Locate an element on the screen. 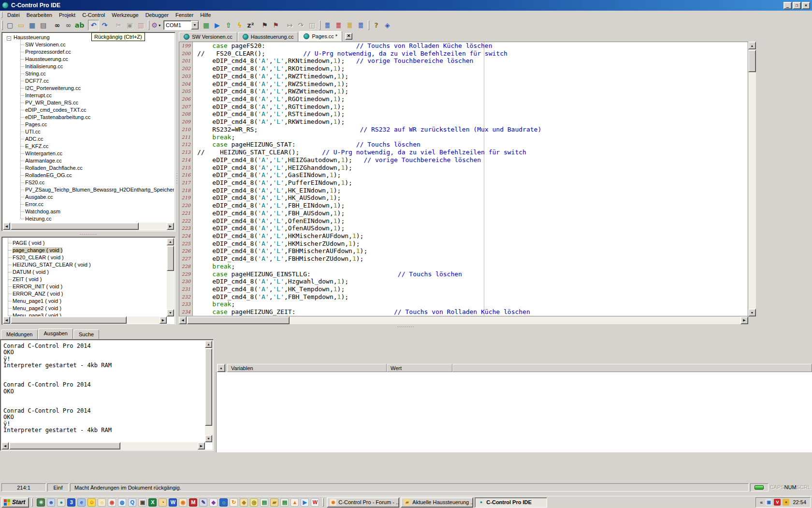  output-hscrollbar: ◀ ▶ is located at coordinates (103, 446).